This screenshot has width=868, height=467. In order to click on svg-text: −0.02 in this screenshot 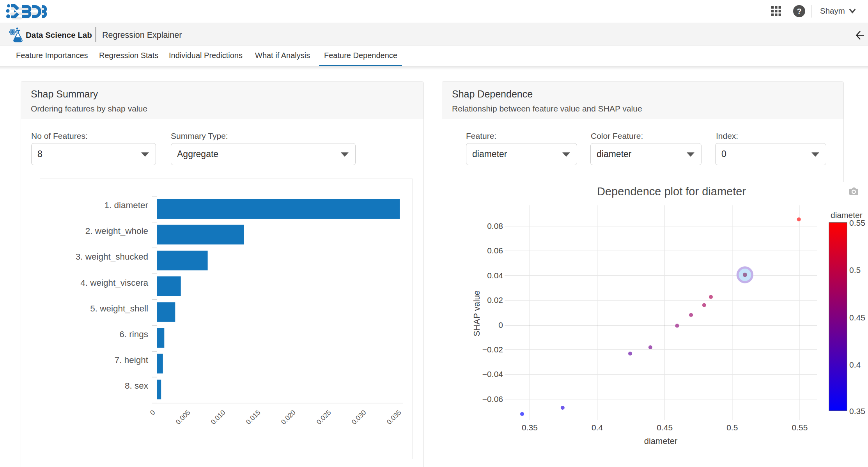, I will do `click(493, 349)`.